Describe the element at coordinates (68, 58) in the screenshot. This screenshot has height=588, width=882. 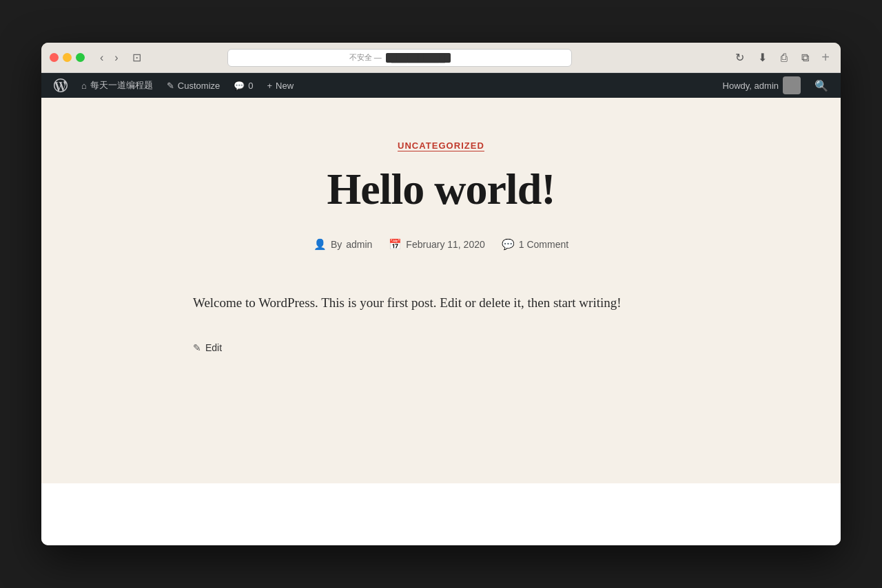
I see `minimize-button` at that location.